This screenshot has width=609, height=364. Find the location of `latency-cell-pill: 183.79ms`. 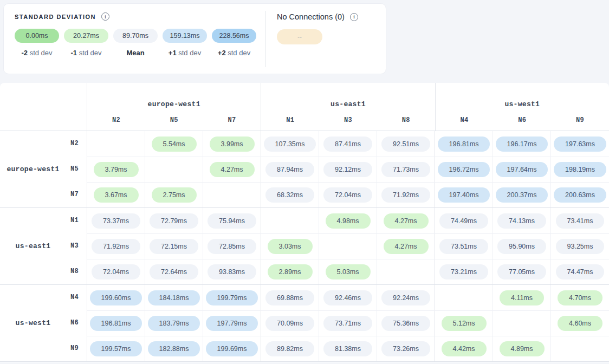

latency-cell-pill: 183.79ms is located at coordinates (174, 323).